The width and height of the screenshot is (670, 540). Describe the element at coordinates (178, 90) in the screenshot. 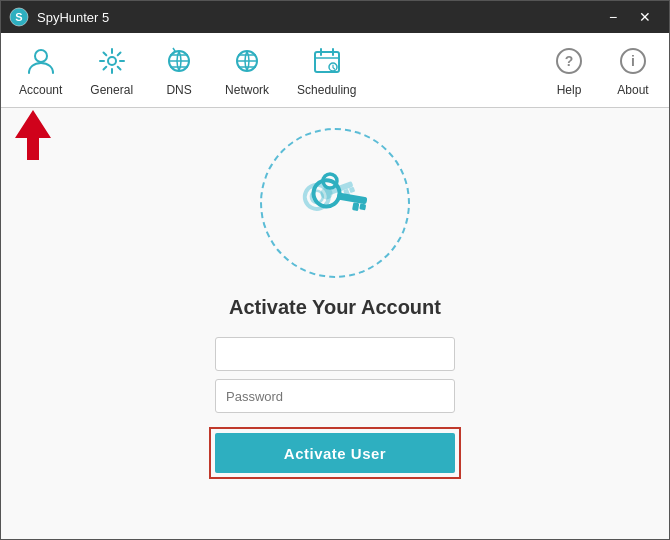

I see `dns-label: DNS` at that location.